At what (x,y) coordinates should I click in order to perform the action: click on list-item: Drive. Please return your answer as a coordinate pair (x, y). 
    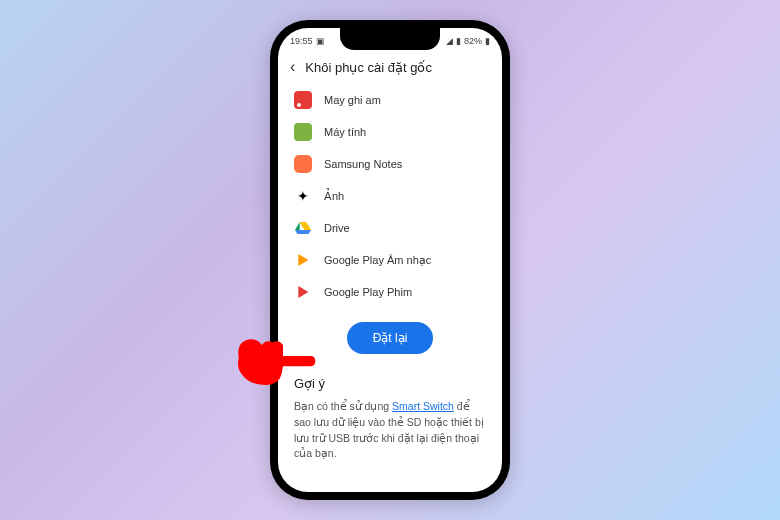
    Looking at the image, I should click on (390, 228).